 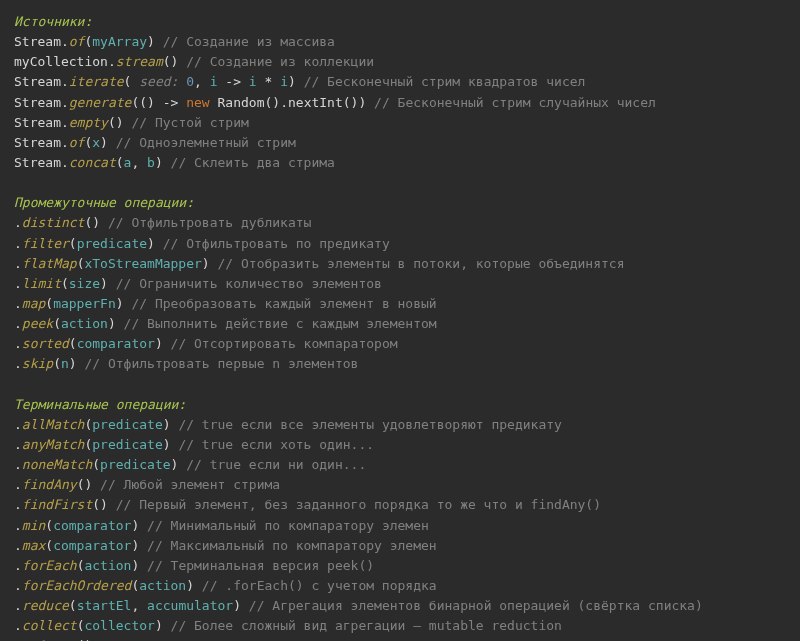 I want to click on code-line: .sorted(comparator) // Отсортировать ком…, so click(x=400, y=344).